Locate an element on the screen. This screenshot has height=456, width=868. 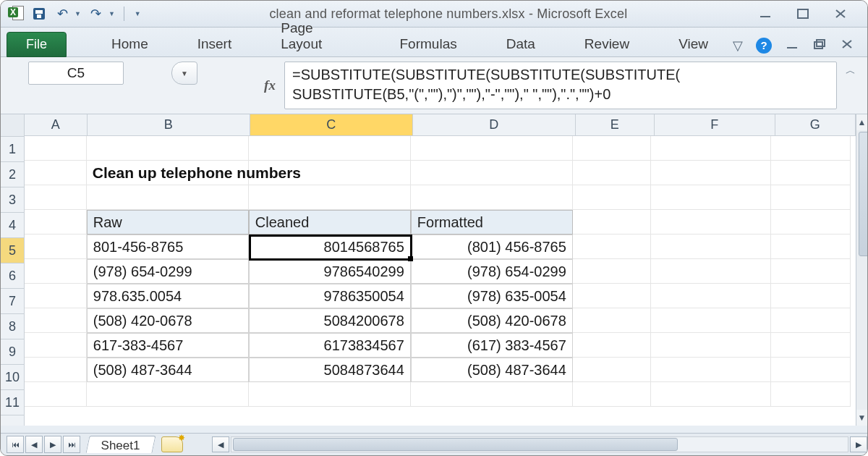
cell-cleaned: 5084200678 is located at coordinates (330, 321).